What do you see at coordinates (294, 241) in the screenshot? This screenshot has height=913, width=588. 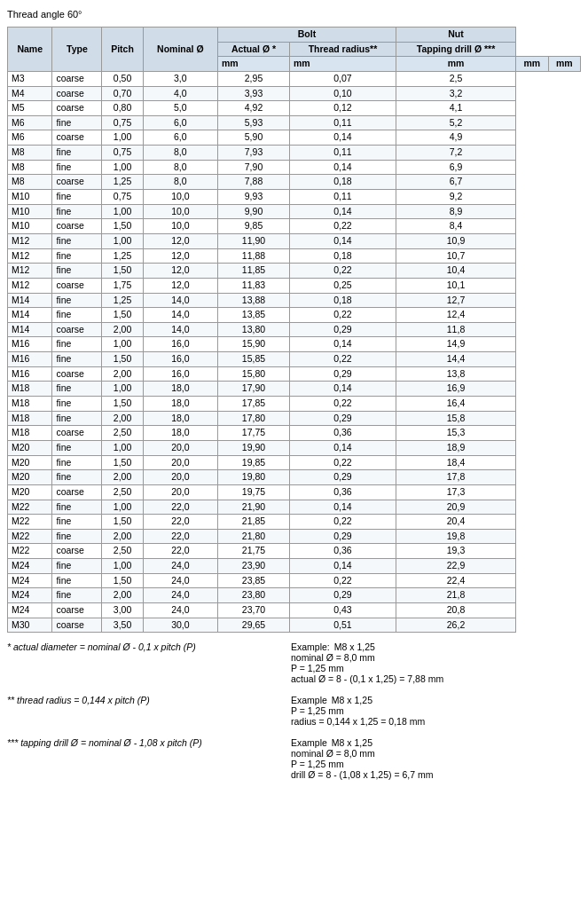 I see `table-row: M12fine1,0012,011,900,1410,9` at bounding box center [294, 241].